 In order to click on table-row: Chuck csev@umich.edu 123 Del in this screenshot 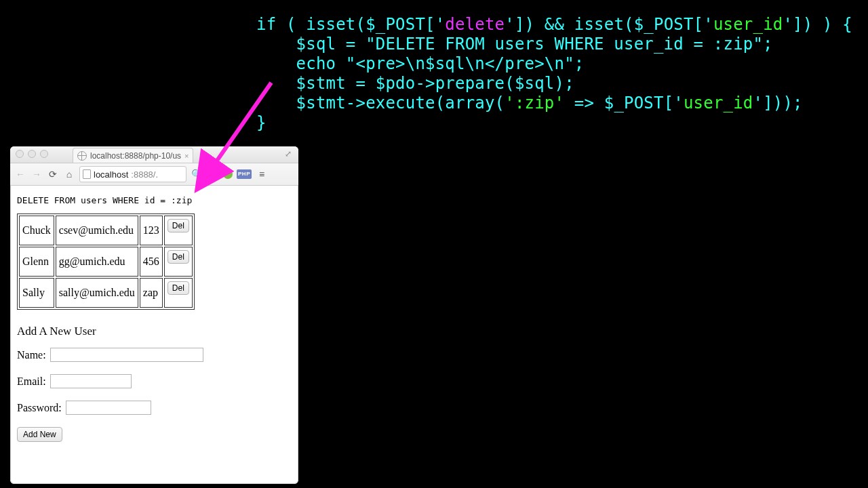, I will do `click(106, 230)`.